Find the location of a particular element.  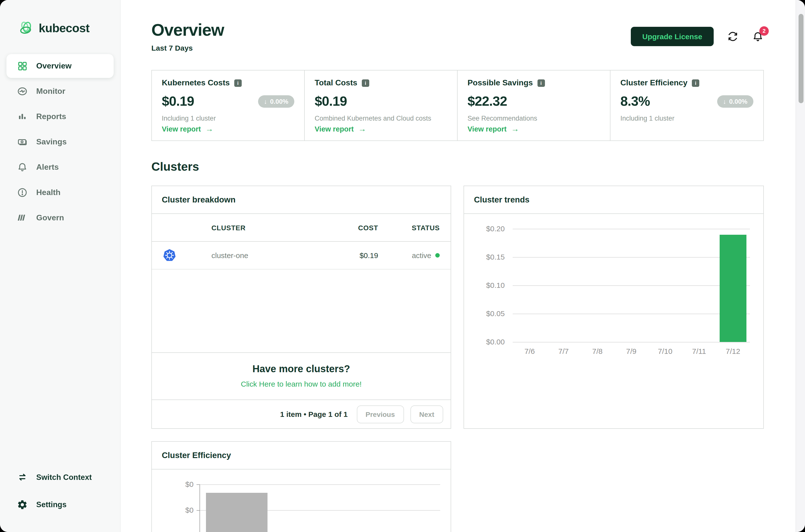

sidebar-item-alerts: Alerts is located at coordinates (60, 167).